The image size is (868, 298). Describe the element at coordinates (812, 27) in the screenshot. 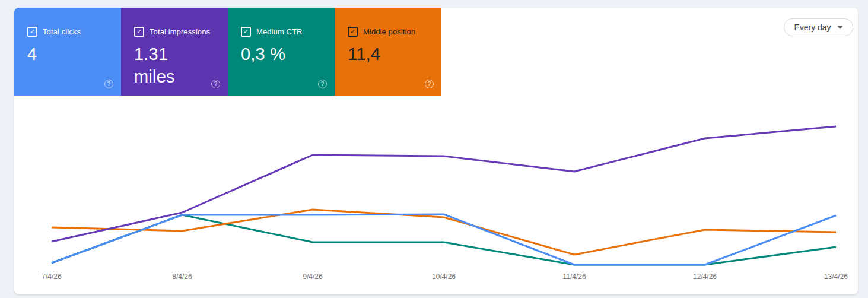

I see `dropdown-selected-value: Every day` at that location.